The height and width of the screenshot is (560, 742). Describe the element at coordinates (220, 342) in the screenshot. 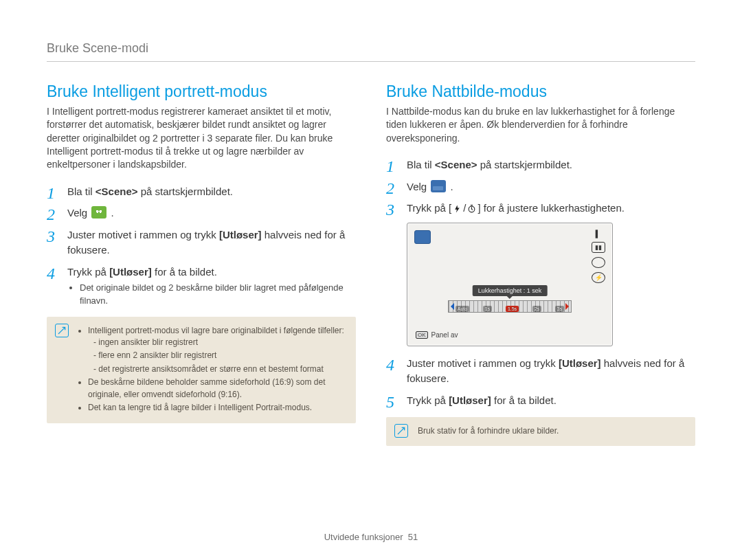

I see `note-dash: ingen ansikter blir registrert` at that location.